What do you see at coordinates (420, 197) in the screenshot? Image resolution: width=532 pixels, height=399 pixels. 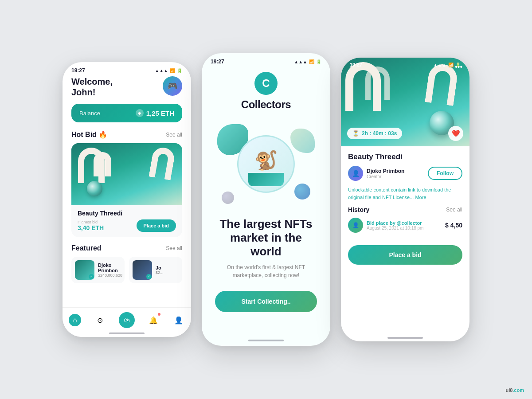 I see `description-more: More` at bounding box center [420, 197].